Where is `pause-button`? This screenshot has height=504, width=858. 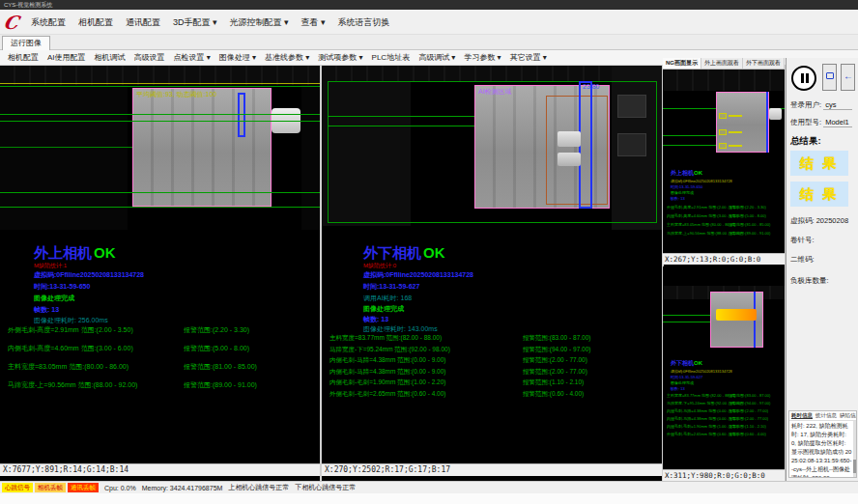 pause-button is located at coordinates (804, 78).